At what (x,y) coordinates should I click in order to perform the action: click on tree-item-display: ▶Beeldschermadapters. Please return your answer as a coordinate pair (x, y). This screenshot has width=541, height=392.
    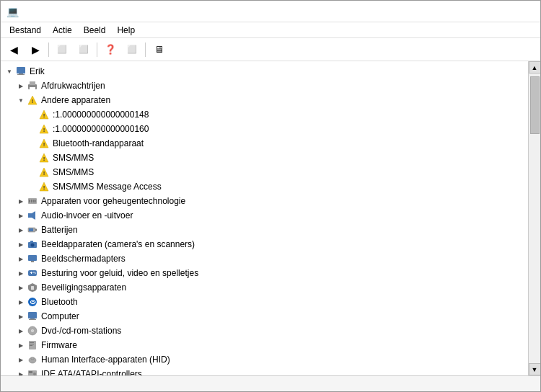
    Looking at the image, I should click on (264, 259).